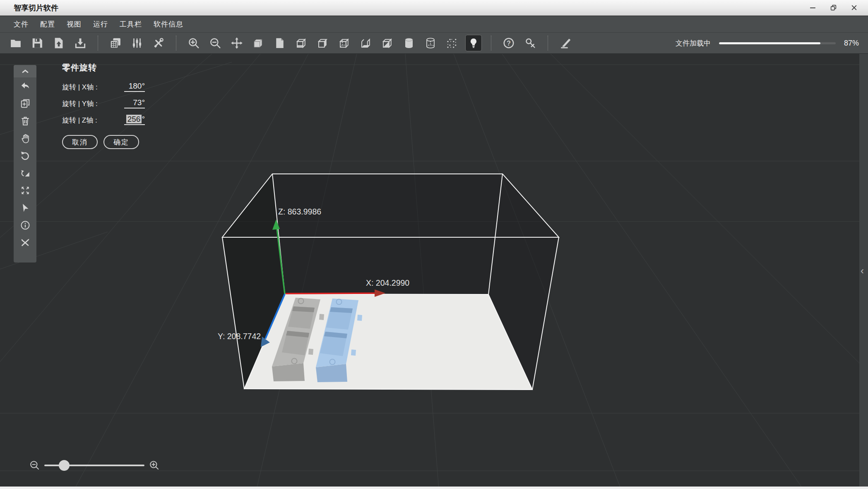 This screenshot has width=868, height=489. Describe the element at coordinates (135, 120) in the screenshot. I see `rotate-z-input: 256°` at that location.